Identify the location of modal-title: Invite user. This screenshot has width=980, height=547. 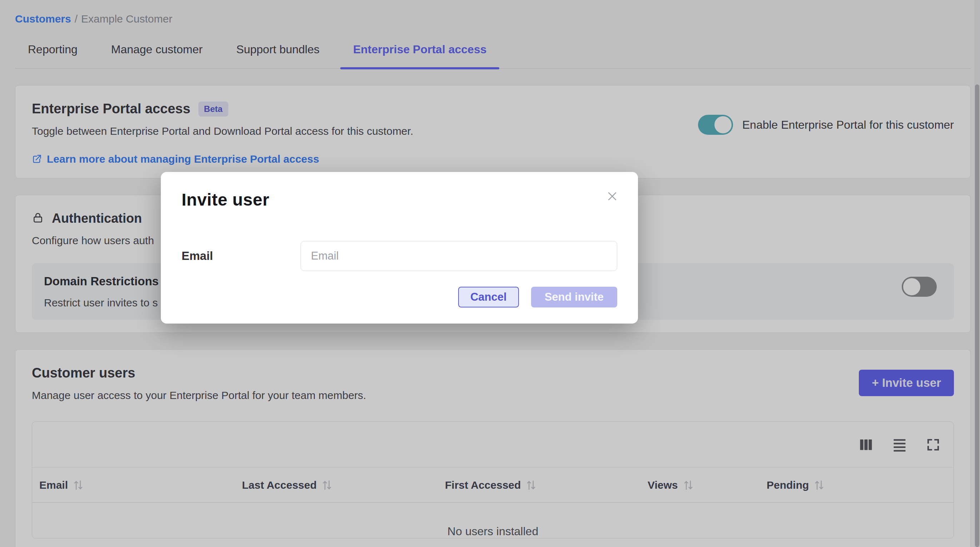
(399, 199).